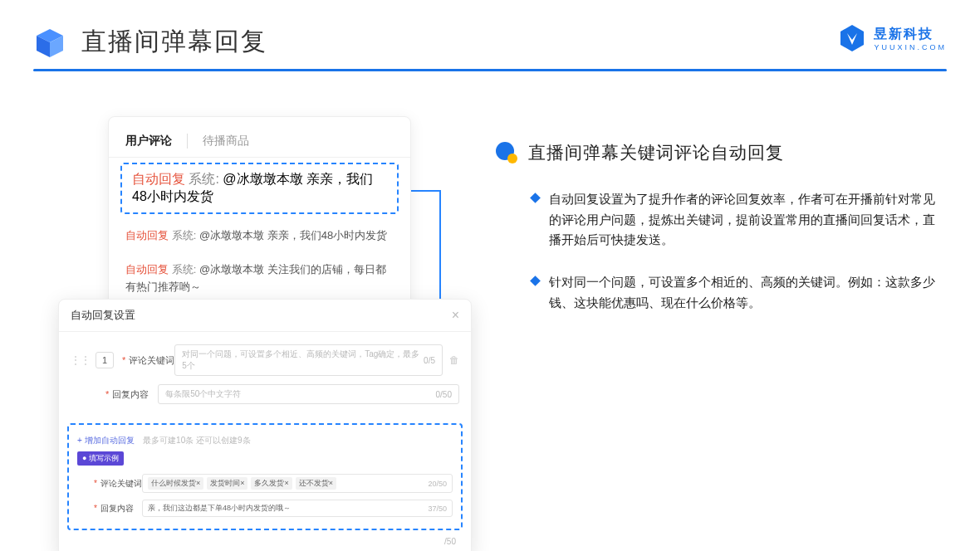 The image size is (980, 551). I want to click on example-reply-input: 亲，我们这边都是下单48小时内发货的哦～ 37/50, so click(297, 508).